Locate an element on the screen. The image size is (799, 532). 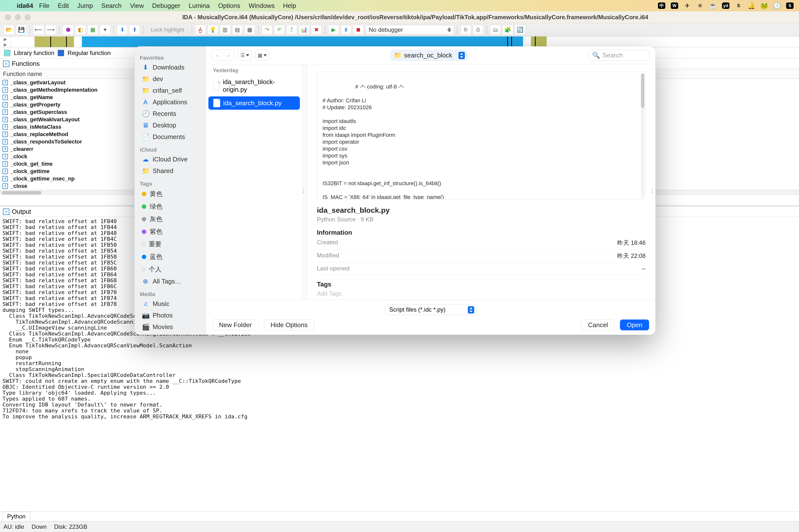
hide-options-button: Hide Options is located at coordinates (289, 325).